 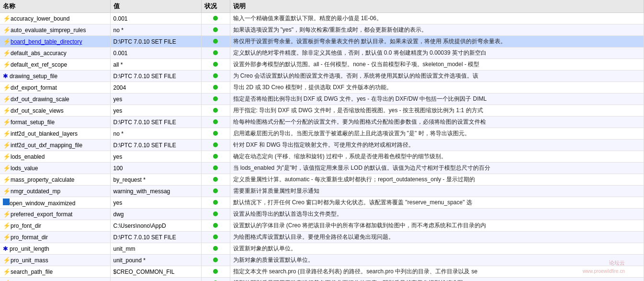 What do you see at coordinates (322, 30) in the screenshot?
I see `table-row: ⚡auto_evaluate_simprep_rulesno *如果该选项设置为…` at bounding box center [322, 30].